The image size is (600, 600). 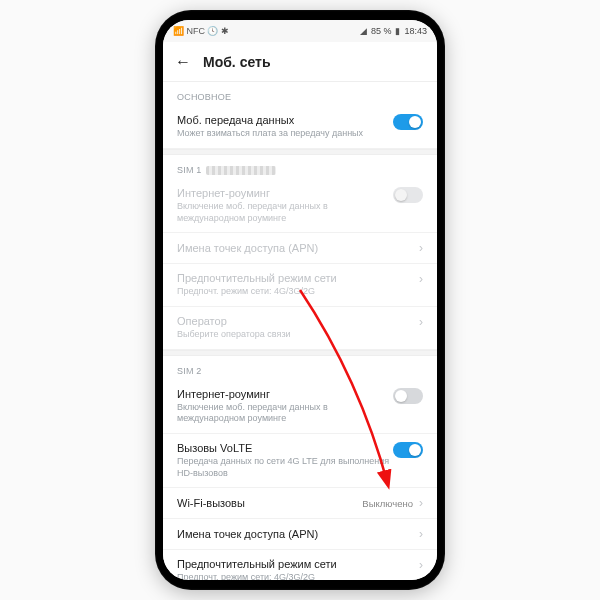 I want to click on sim2-wifi-value: Выключено, so click(x=388, y=504).